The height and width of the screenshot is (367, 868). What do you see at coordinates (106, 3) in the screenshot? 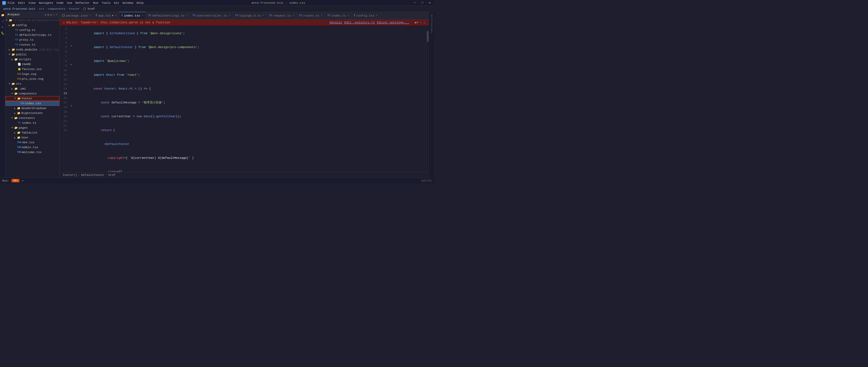
I see `menu-tools: Tools` at bounding box center [106, 3].